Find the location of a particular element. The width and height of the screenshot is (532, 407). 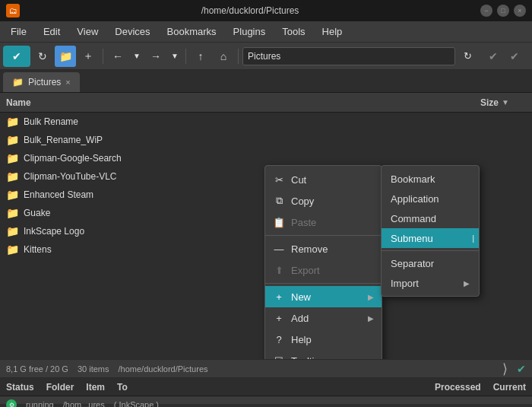

refresh-button: ↻ is located at coordinates (467, 56).